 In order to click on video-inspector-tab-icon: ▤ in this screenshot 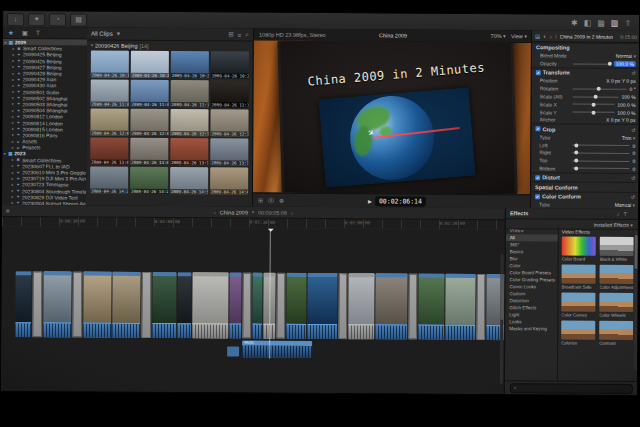, I will do `click(538, 36)`.